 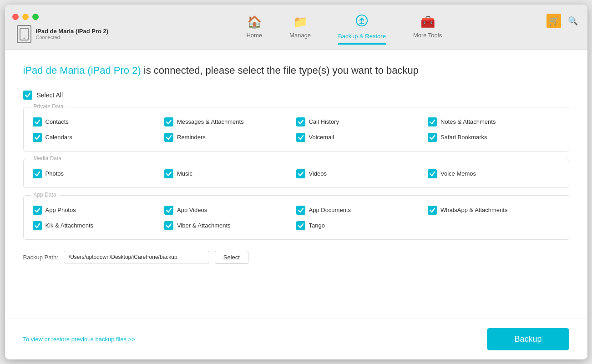 What do you see at coordinates (230, 122) in the screenshot?
I see `list-item: Messages & Attachments` at bounding box center [230, 122].